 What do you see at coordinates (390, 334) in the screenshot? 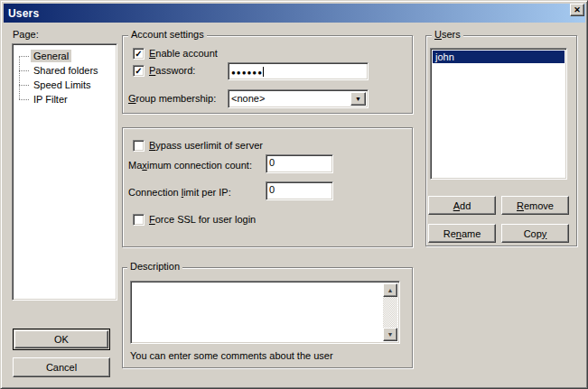
I see `scroll-down-icon: ▼` at bounding box center [390, 334].